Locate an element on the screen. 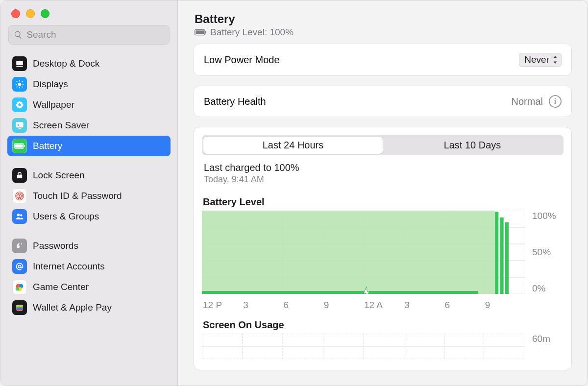 This screenshot has width=588, height=386. sidebar-item-desktop: Desktop & Dock is located at coordinates (89, 64).